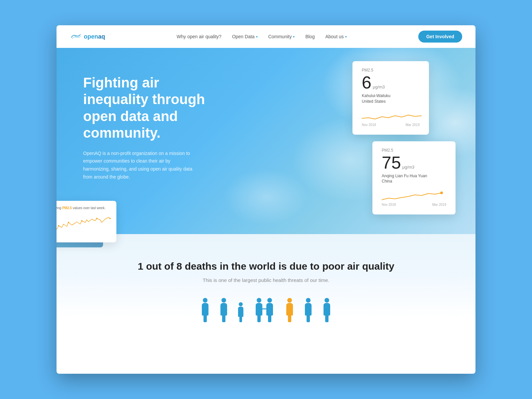 Image resolution: width=532 pixels, height=399 pixels. What do you see at coordinates (87, 37) in the screenshot?
I see `logo: openaq` at bounding box center [87, 37].